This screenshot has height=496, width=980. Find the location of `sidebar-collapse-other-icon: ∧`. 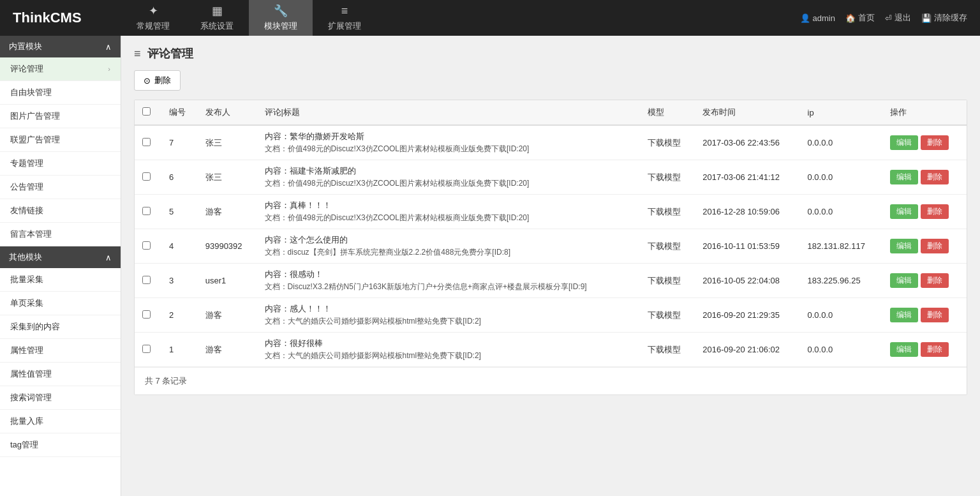

sidebar-collapse-other-icon: ∧ is located at coordinates (108, 258).